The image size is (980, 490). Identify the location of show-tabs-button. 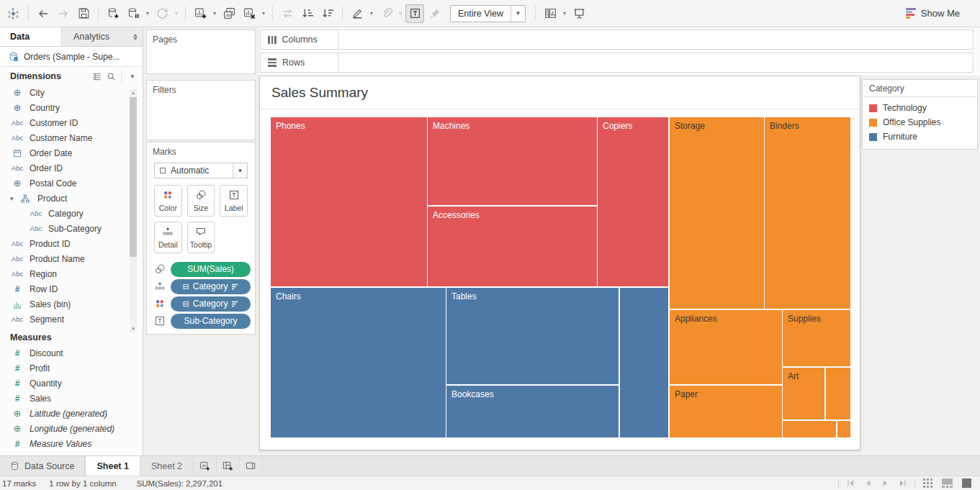
(948, 484).